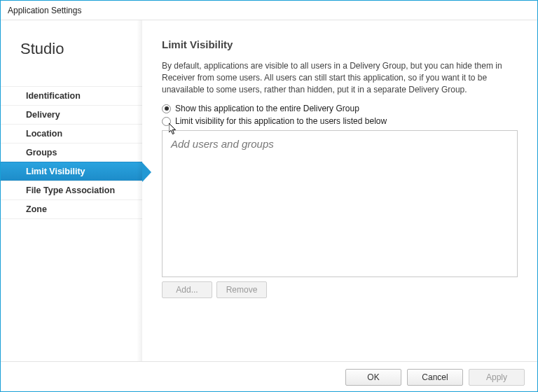  What do you see at coordinates (268, 108) in the screenshot?
I see `radio-label: Show this application to the entire Deli…` at bounding box center [268, 108].